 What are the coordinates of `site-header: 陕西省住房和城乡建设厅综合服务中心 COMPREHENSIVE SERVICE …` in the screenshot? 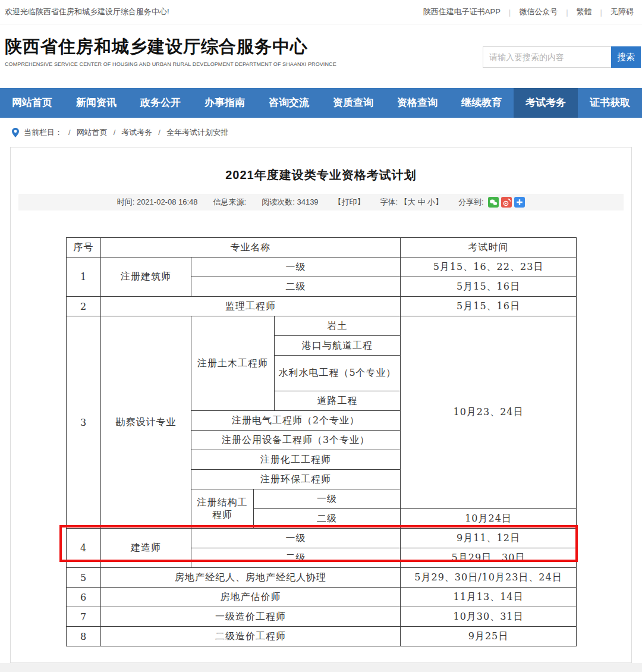 It's located at (321, 56).